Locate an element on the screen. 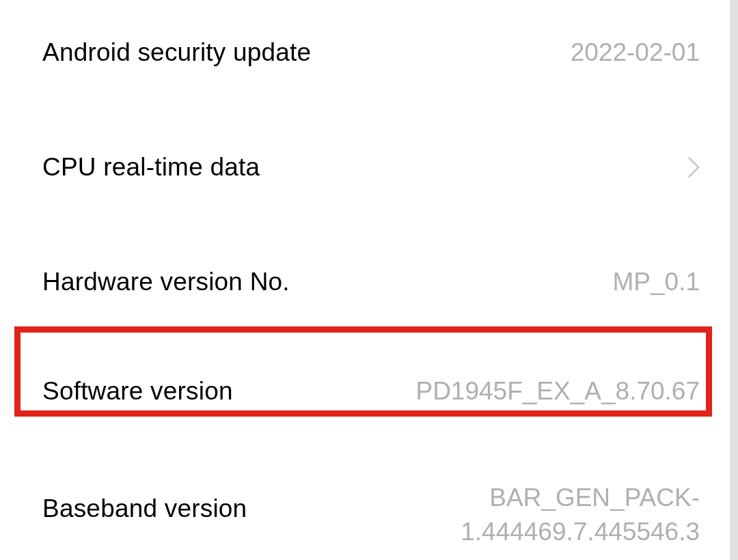  scrollbar is located at coordinates (734, 280).